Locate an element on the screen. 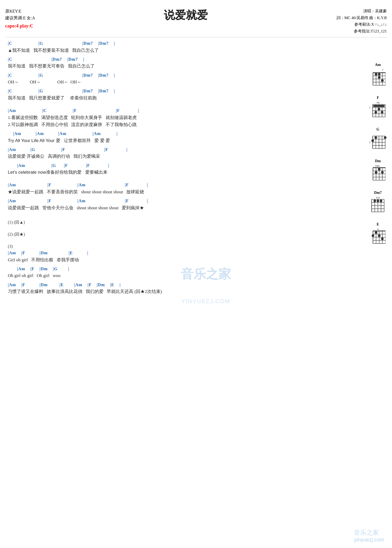 This screenshot has height=548, width=392. chord-line-6: |Am |Am |Am |Am | is located at coordinates (175, 134).